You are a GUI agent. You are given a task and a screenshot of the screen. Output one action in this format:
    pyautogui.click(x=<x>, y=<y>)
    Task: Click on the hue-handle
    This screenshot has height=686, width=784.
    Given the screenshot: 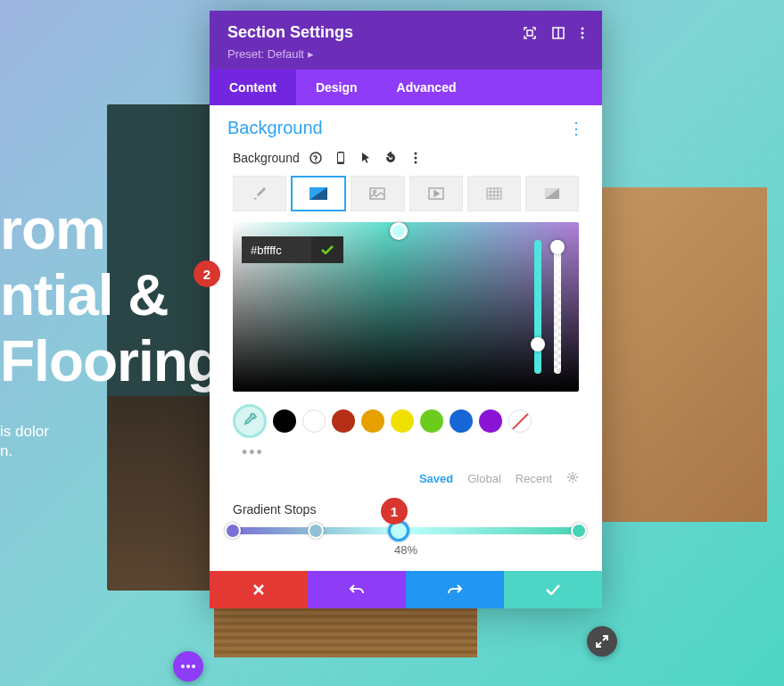 What is the action you would take?
    pyautogui.click(x=538, y=344)
    